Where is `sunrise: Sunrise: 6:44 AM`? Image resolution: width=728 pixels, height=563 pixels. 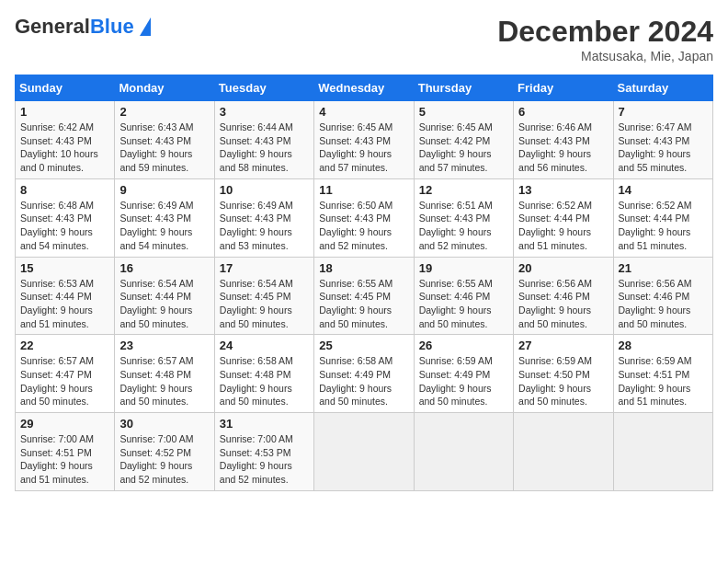 sunrise: Sunrise: 6:44 AM is located at coordinates (265, 127).